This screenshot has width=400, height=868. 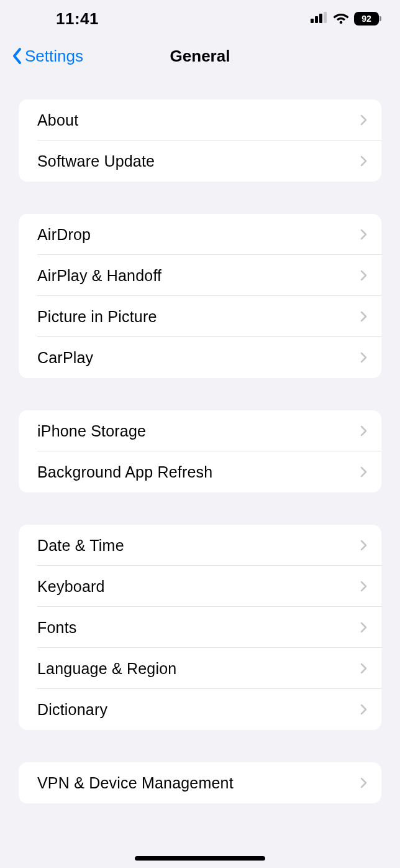 What do you see at coordinates (200, 56) in the screenshot?
I see `page-title: General` at bounding box center [200, 56].